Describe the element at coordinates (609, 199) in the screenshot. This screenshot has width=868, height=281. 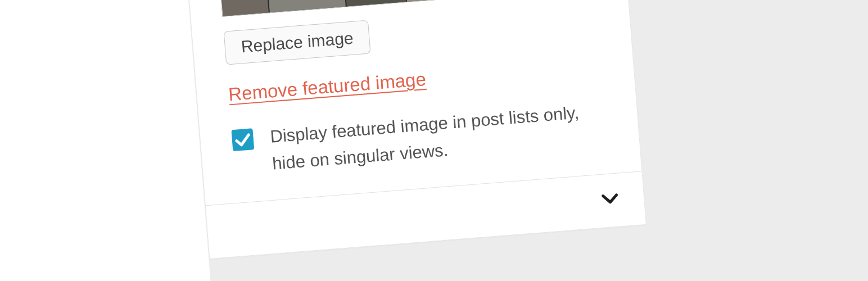
I see `chevron-down-icon` at that location.